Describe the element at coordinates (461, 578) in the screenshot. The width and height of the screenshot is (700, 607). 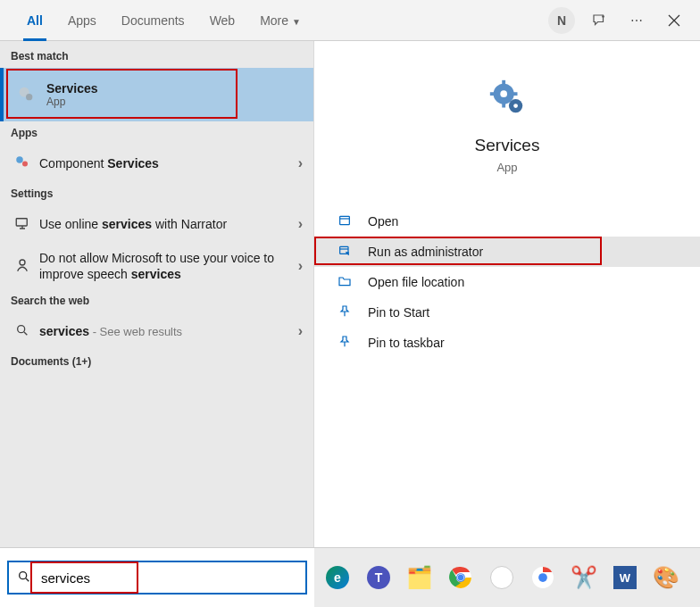
I see `taskbar-chrome-icon` at that location.